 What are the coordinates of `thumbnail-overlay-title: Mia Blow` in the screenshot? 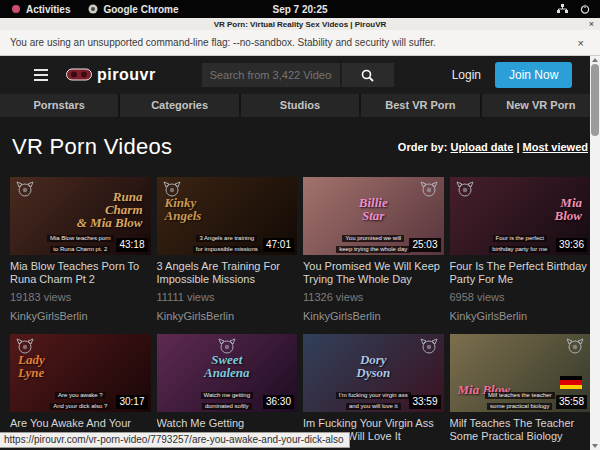 It's located at (520, 365).